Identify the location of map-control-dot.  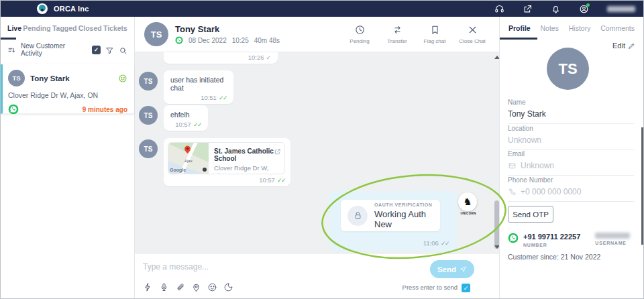
(205, 170).